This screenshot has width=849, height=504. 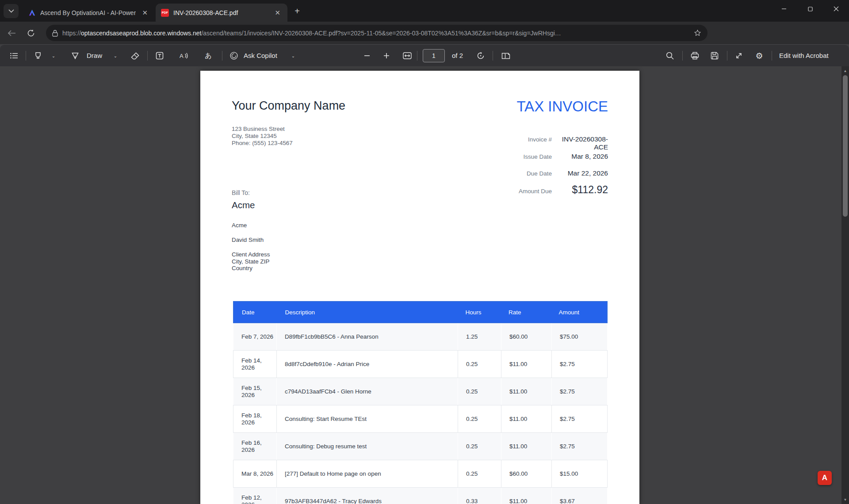 What do you see at coordinates (845, 146) in the screenshot?
I see `scrollbar-thumb` at bounding box center [845, 146].